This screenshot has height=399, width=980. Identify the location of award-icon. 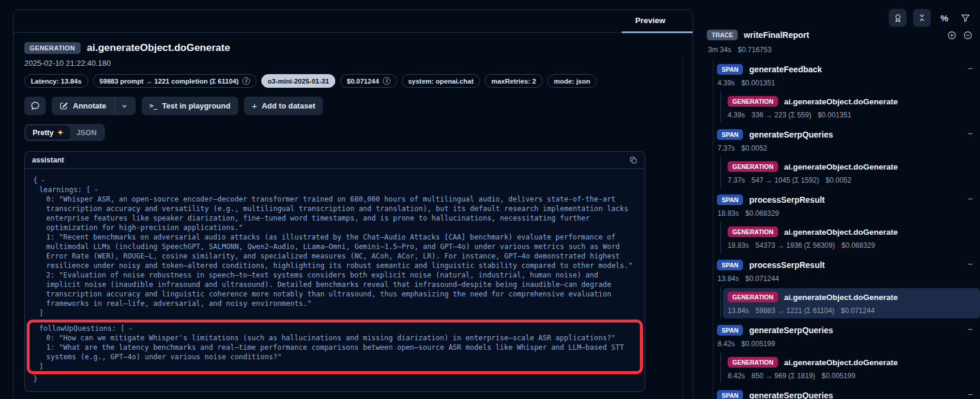
(898, 18).